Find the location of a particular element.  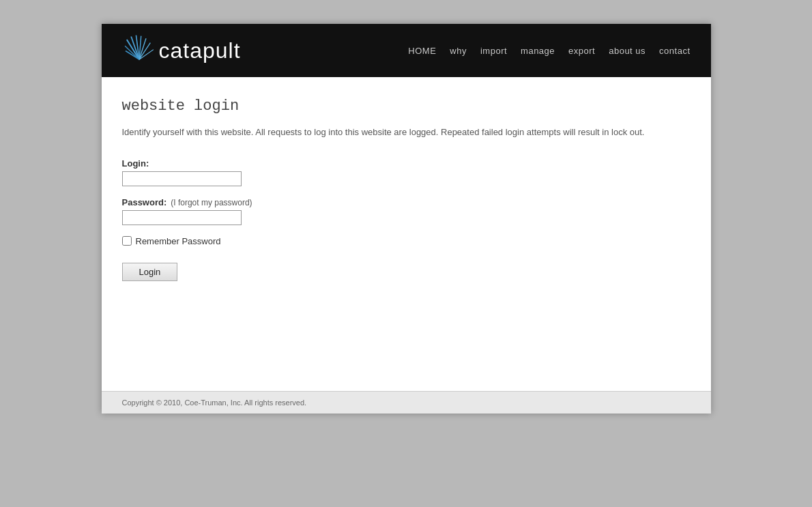

nav-home: HOME is located at coordinates (422, 50).